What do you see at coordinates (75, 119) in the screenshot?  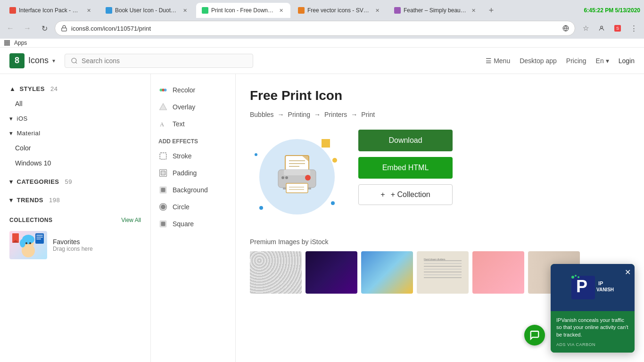 I see `sidebar-item-ios: ▾ iOS` at bounding box center [75, 119].